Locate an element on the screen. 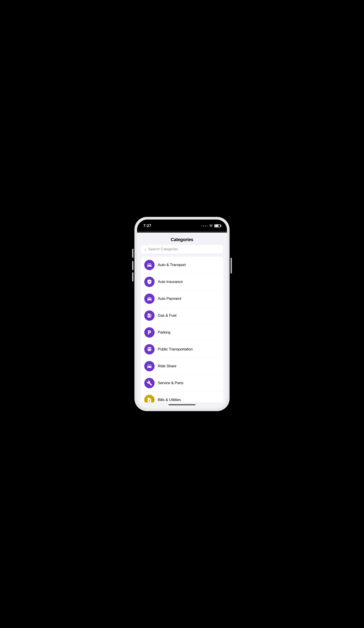  home-bar is located at coordinates (182, 405).